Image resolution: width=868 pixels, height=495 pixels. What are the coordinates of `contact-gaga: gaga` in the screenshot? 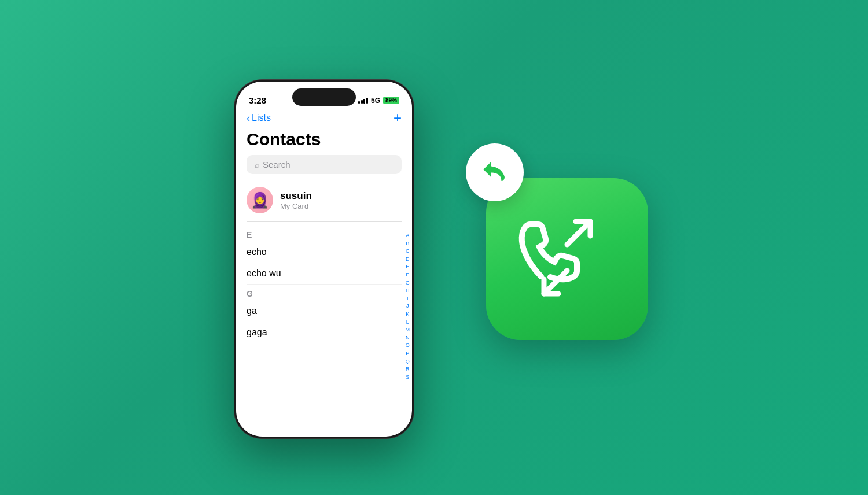 It's located at (324, 333).